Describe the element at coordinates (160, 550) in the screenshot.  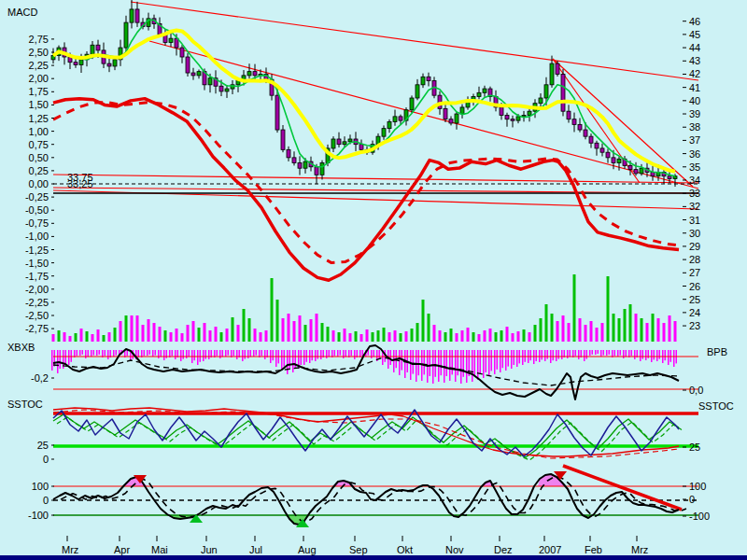
I see `axis-tick-label: Mai` at that location.